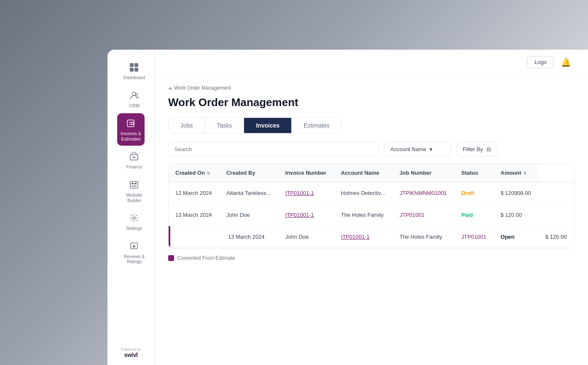 The width and height of the screenshot is (588, 365). I want to click on sidebar-item-website: Website Builder, so click(134, 191).